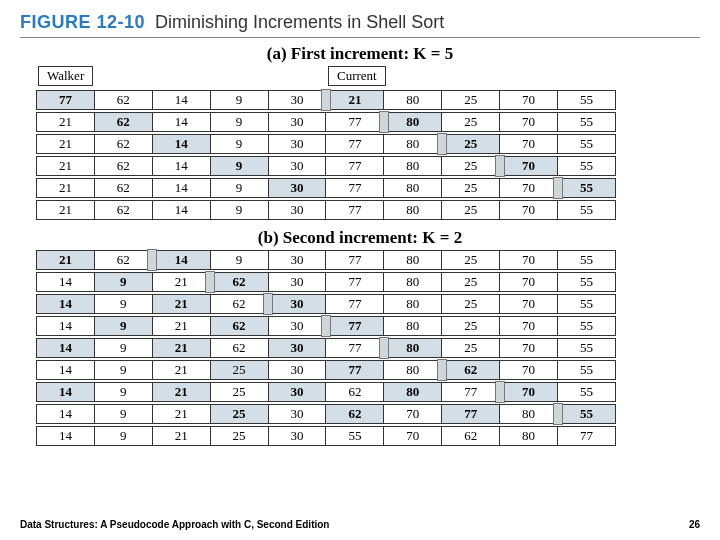  I want to click on section-a-title: (a) First increment: K = 5, so click(360, 54).